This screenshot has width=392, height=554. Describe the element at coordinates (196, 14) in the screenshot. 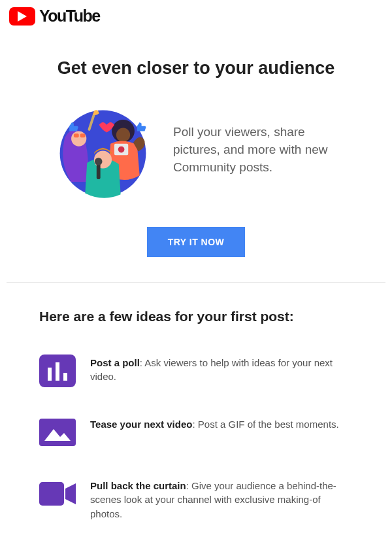

I see `header: YouTube` at that location.